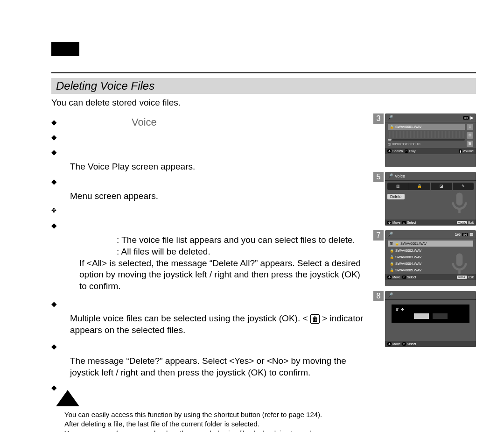 Image resolution: width=504 pixels, height=432 pixels. What do you see at coordinates (470, 135) in the screenshot?
I see `side-icon: ⊞` at bounding box center [470, 135].